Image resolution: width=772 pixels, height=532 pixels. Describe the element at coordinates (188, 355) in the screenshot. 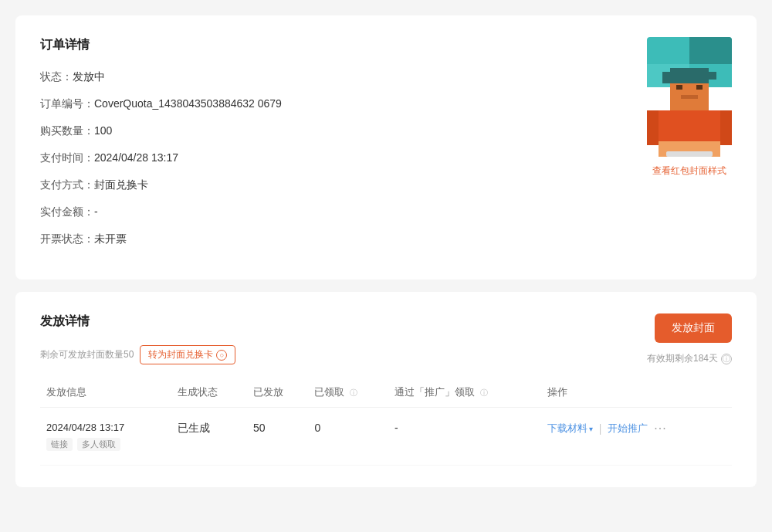

I see `convert-to-card-button: 转为封面兑换卡 ○` at that location.